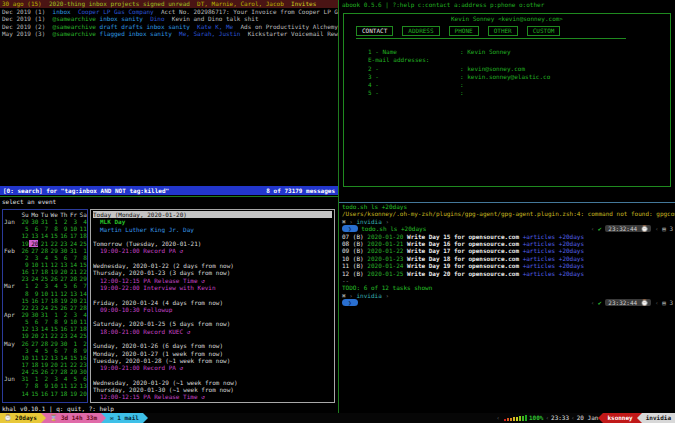 This screenshot has width=675, height=423. What do you see at coordinates (212, 310) in the screenshot?
I see `agenda-event: 09:00-10:30 Followup` at bounding box center [212, 310].